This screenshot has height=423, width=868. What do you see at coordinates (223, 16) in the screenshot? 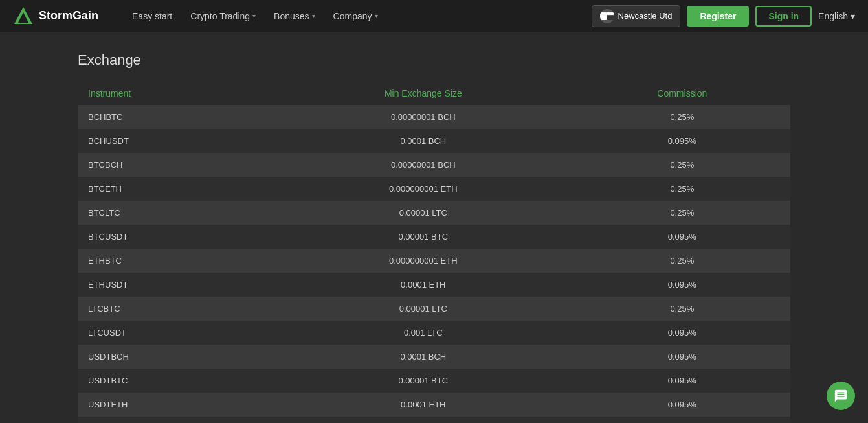
I see `nav-crypto-trading: Crypto Trading ▾` at bounding box center [223, 16].